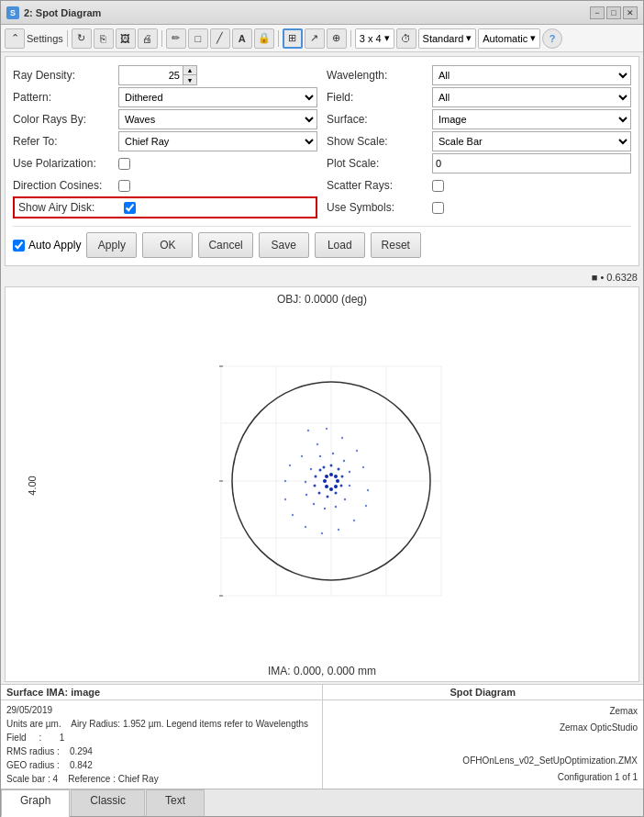 The height and width of the screenshot is (817, 644). What do you see at coordinates (439, 185) in the screenshot?
I see `scatter-rays-checkbox` at bounding box center [439, 185].